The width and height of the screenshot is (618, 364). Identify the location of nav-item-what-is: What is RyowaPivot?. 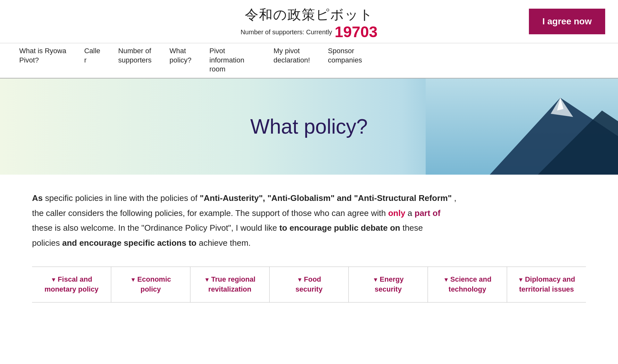
(47, 56).